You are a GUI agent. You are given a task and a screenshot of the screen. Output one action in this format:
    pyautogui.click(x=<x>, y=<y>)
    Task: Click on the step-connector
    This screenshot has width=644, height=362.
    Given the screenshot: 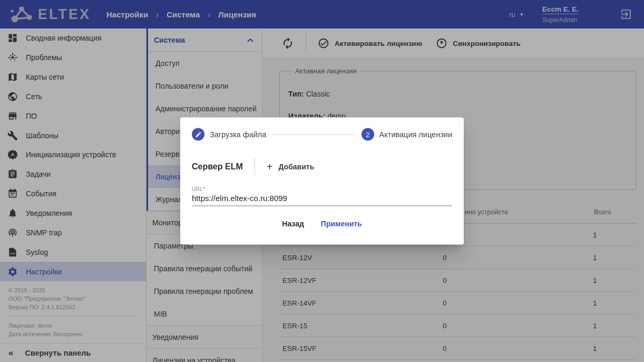 What is the action you would take?
    pyautogui.click(x=314, y=134)
    